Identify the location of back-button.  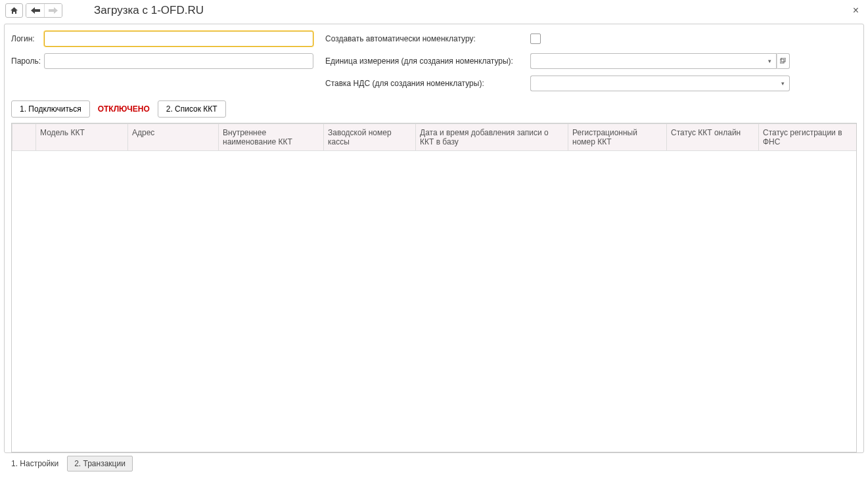
(35, 11).